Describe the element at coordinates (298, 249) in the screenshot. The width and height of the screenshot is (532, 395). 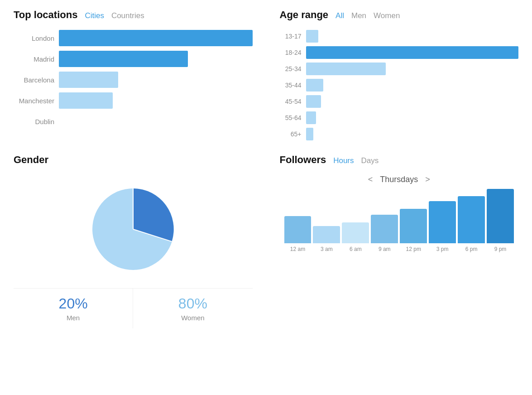
I see `followers-bar-label: 12 am` at that location.